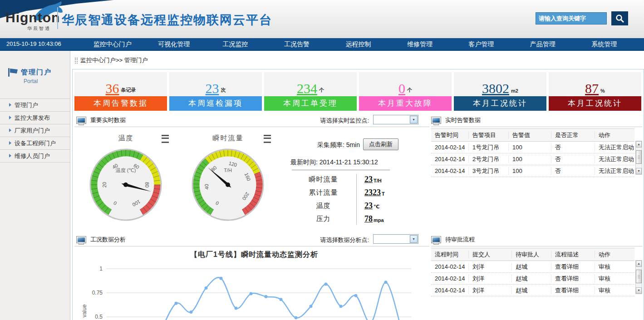 Image resolution: width=644 pixels, height=320 pixels. I want to click on section-title: 实时告警数据, so click(463, 120).